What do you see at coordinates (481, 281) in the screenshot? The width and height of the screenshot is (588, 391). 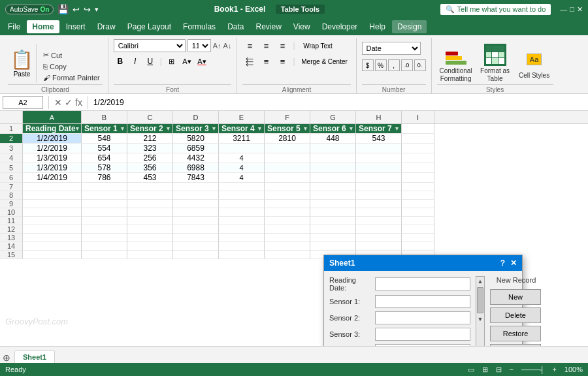 I see `scroll-up-arrow: ▲` at bounding box center [481, 281].